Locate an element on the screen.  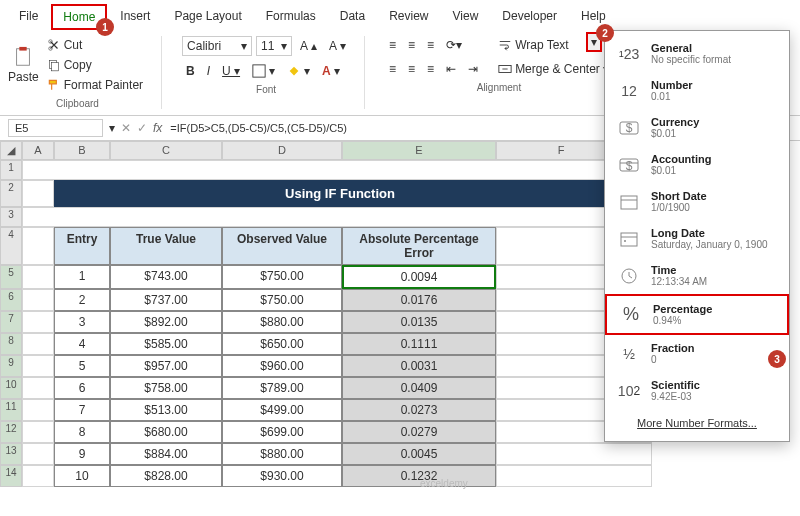
table-cell: 9 is located at coordinates (82, 454).